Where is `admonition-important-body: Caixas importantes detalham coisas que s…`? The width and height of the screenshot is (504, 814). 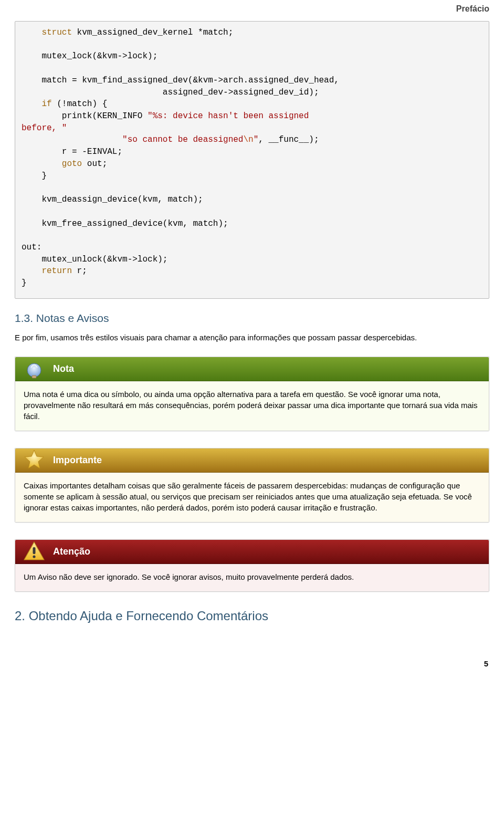
admonition-important-body: Caixas importantes detalham coisas que s… is located at coordinates (252, 497).